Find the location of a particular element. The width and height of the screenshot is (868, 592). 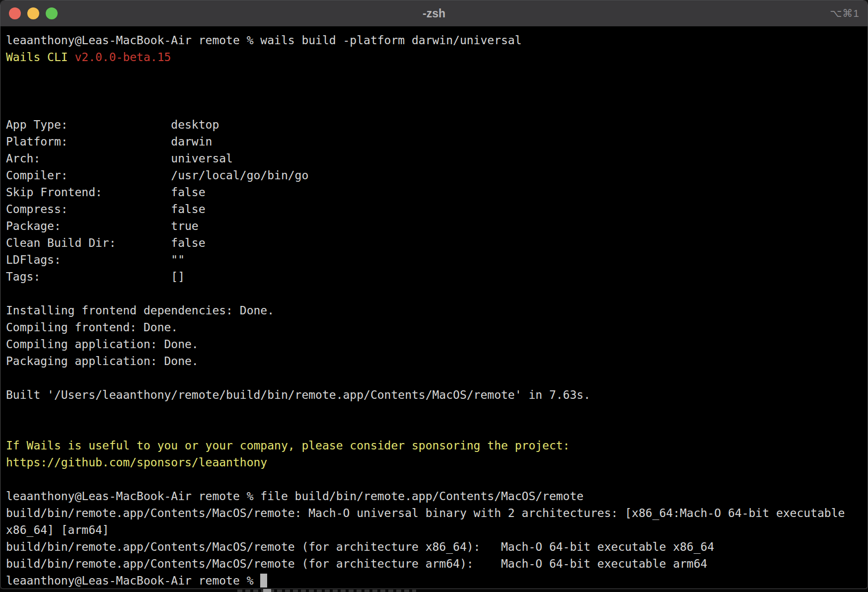

close-button is located at coordinates (15, 13).